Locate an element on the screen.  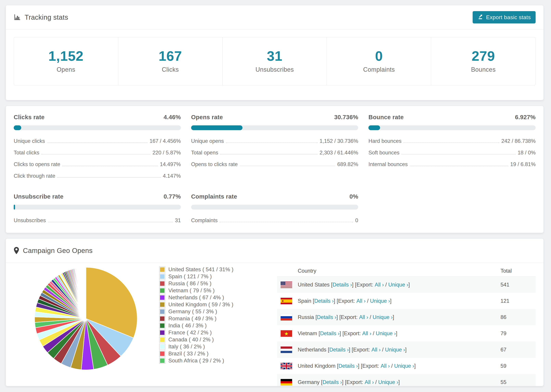
legend-item-spain: Spain ( 121 / 7% ) is located at coordinates (218, 277).